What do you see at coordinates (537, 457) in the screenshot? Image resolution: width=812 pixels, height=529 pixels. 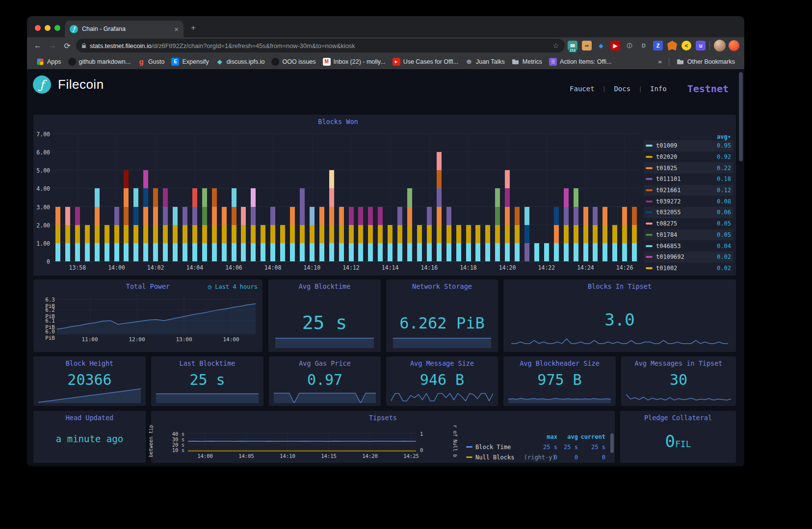 I see `legend-row-null-blocks: Null Blocks (right-y) 0 0 0` at bounding box center [537, 457].